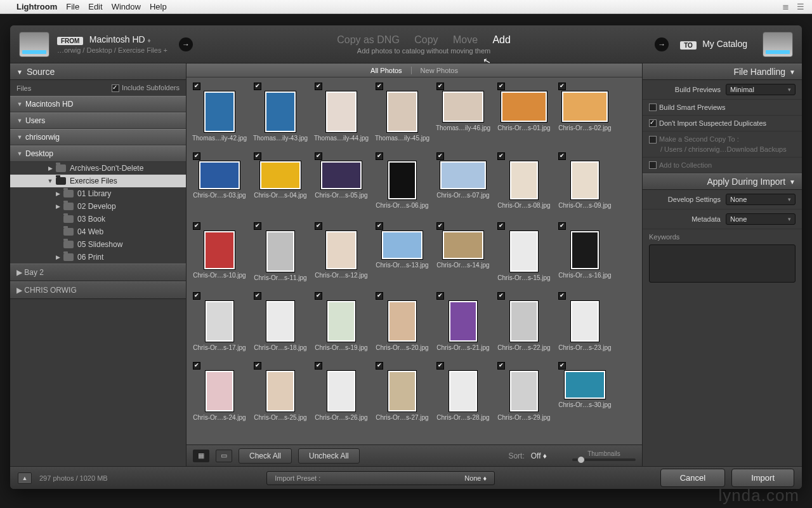  Describe the element at coordinates (341, 394) in the screenshot. I see `thumbnail-cell: Chris-Or…s-26.jpg` at that location.